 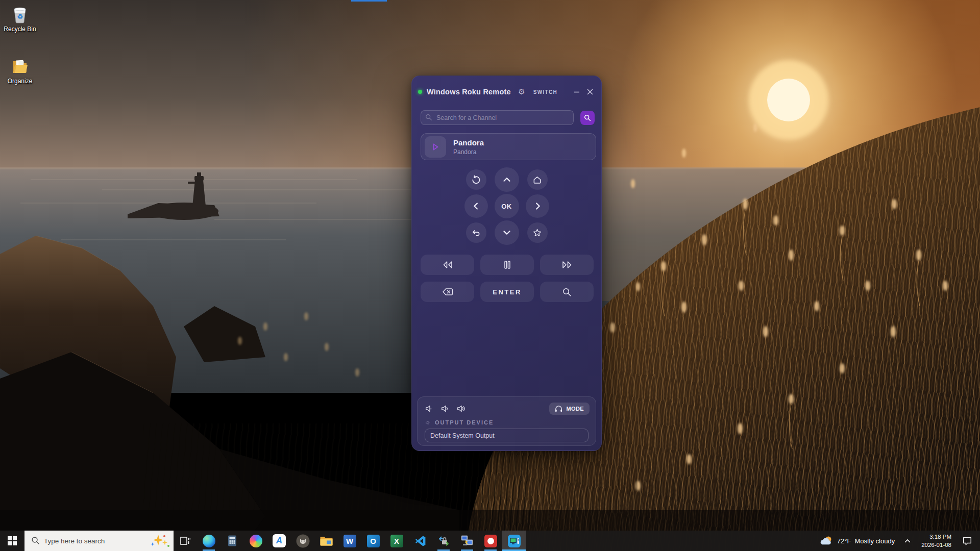 I want to click on top-edge-artifact, so click(x=369, y=1).